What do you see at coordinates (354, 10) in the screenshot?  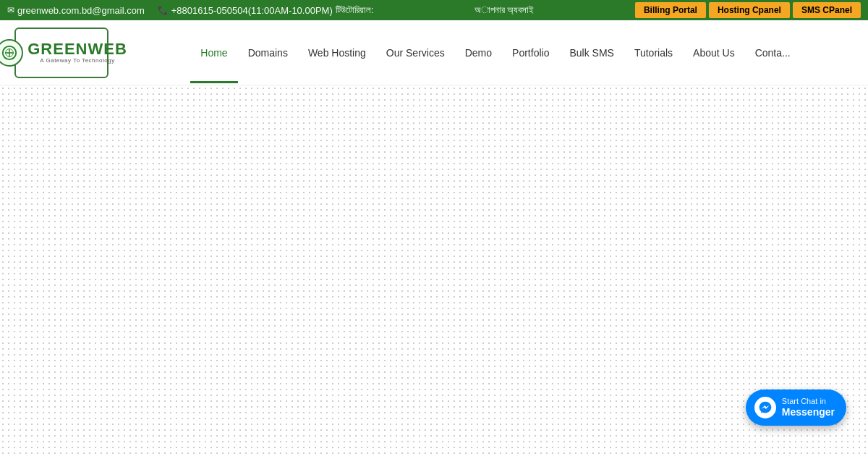 I see `tutorials-label: টিউটোরিয়াল:` at bounding box center [354, 10].